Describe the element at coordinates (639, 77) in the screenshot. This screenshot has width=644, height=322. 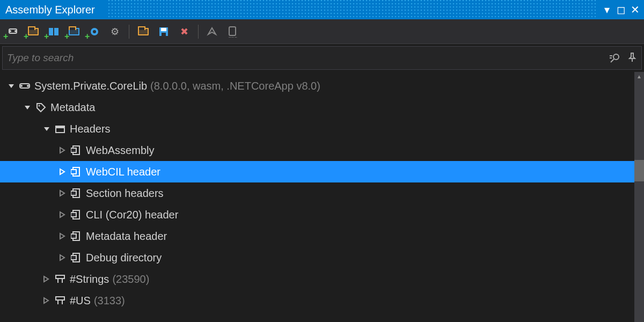
I see `scroll-up-icon: ▲` at that location.